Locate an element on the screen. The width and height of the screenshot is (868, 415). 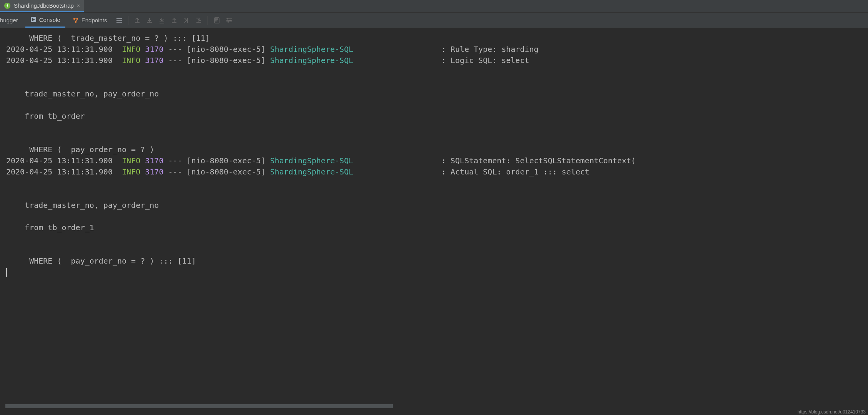
tab-console-label: Console is located at coordinates (50, 20).